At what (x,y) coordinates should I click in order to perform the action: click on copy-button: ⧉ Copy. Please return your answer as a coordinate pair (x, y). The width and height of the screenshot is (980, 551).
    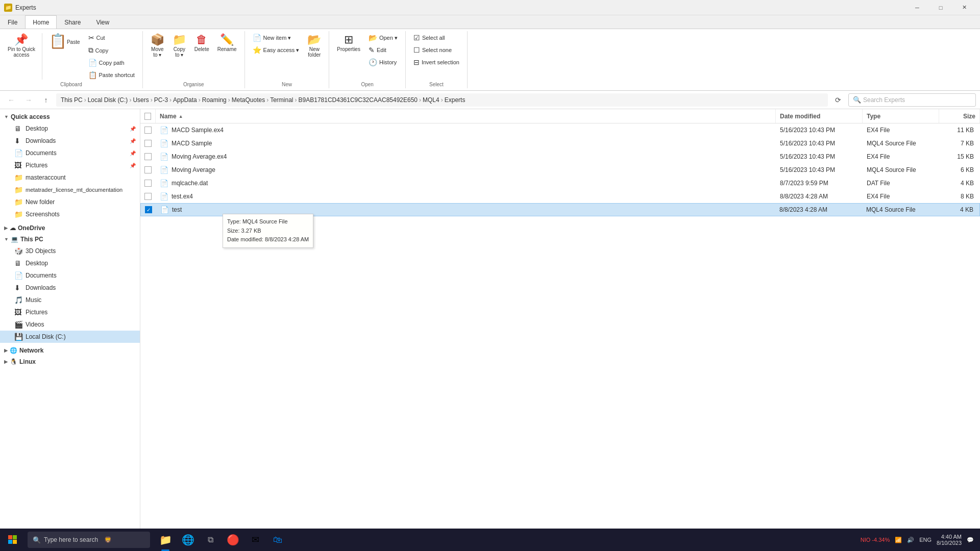
    Looking at the image, I should click on (111, 50).